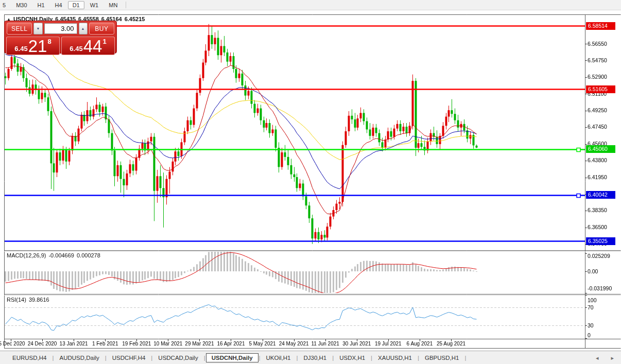  I want to click on chart-tab-usdchf-h4: USDCHF,H4, so click(129, 358).